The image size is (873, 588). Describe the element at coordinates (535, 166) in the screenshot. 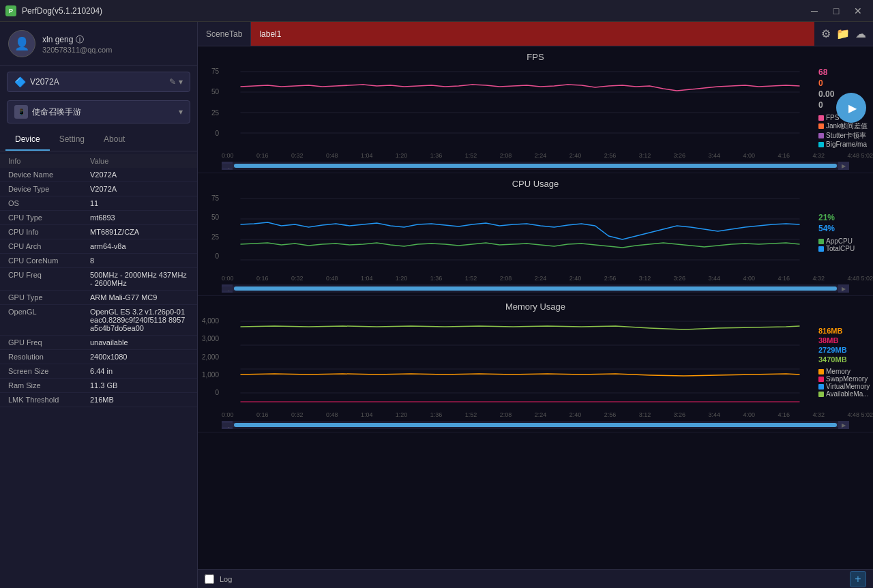

I see `fps-scrollbar-thumb` at that location.